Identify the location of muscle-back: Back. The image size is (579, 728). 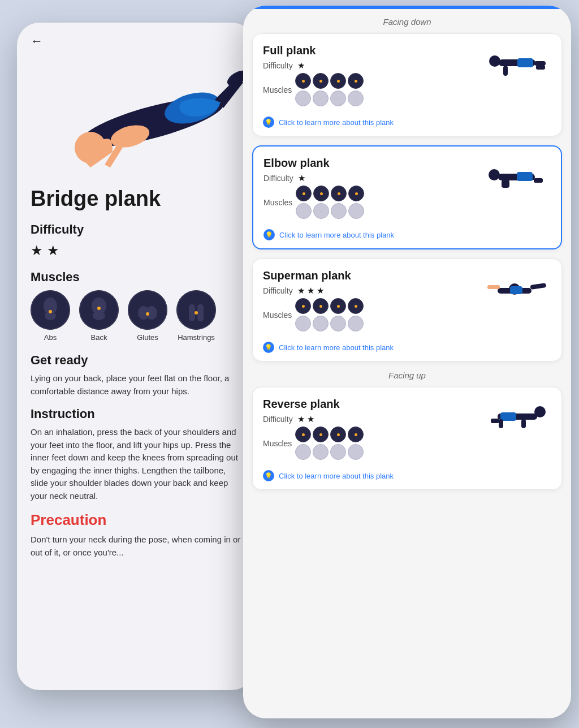
(99, 316).